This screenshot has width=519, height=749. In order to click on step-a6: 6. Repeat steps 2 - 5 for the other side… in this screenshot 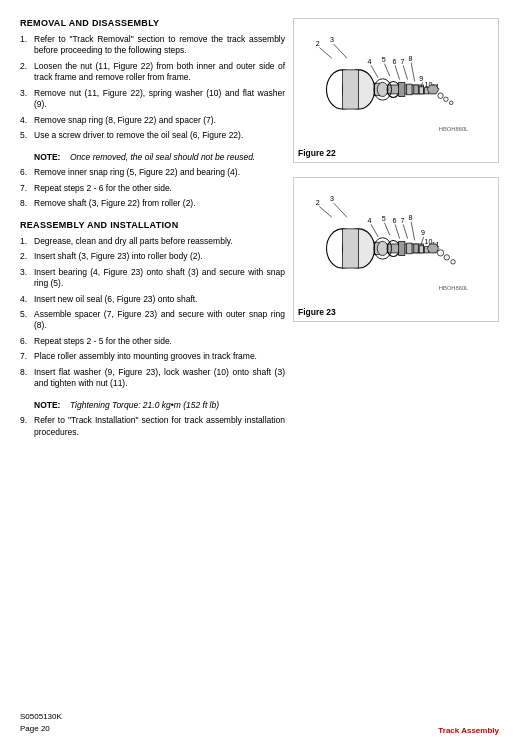, I will do `click(152, 342)`.